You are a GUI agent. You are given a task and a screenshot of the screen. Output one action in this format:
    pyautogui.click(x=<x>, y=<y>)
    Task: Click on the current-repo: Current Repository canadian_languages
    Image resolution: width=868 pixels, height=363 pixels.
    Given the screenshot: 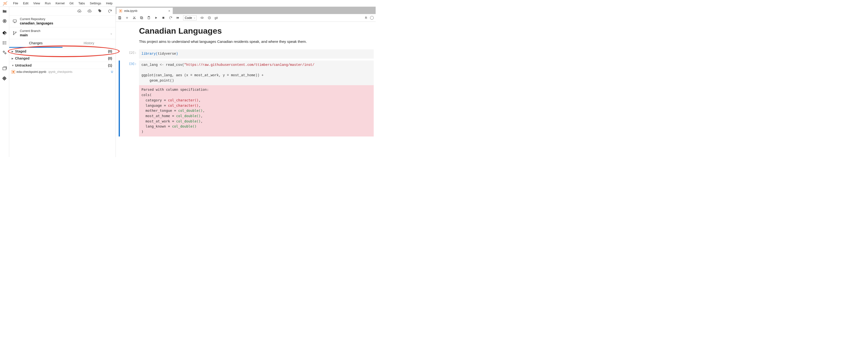 What is the action you would take?
    pyautogui.click(x=62, y=22)
    